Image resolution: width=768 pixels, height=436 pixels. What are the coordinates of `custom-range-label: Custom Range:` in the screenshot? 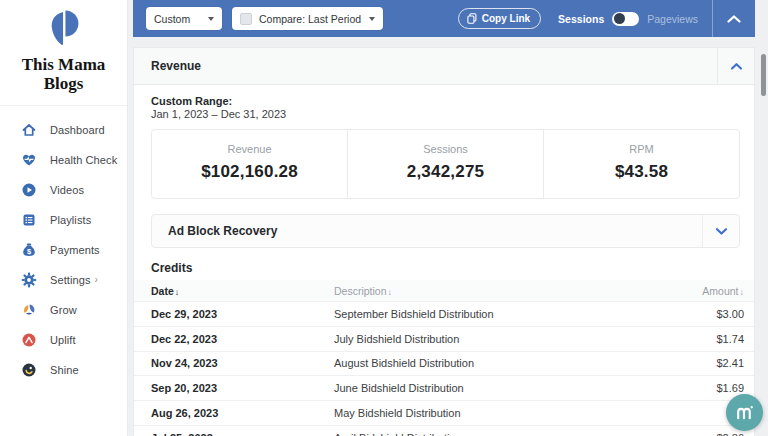 It's located at (452, 101).